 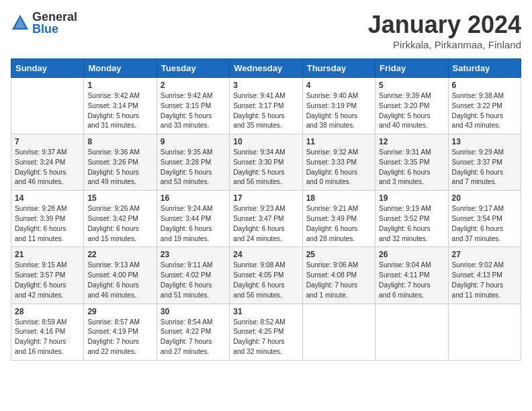 I want to click on logo-blue-text: Blue, so click(x=55, y=29).